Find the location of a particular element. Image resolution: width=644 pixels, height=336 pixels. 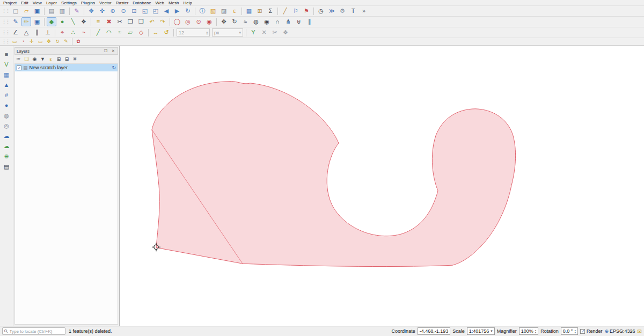

save-project-icon: ▣ is located at coordinates (37, 11).